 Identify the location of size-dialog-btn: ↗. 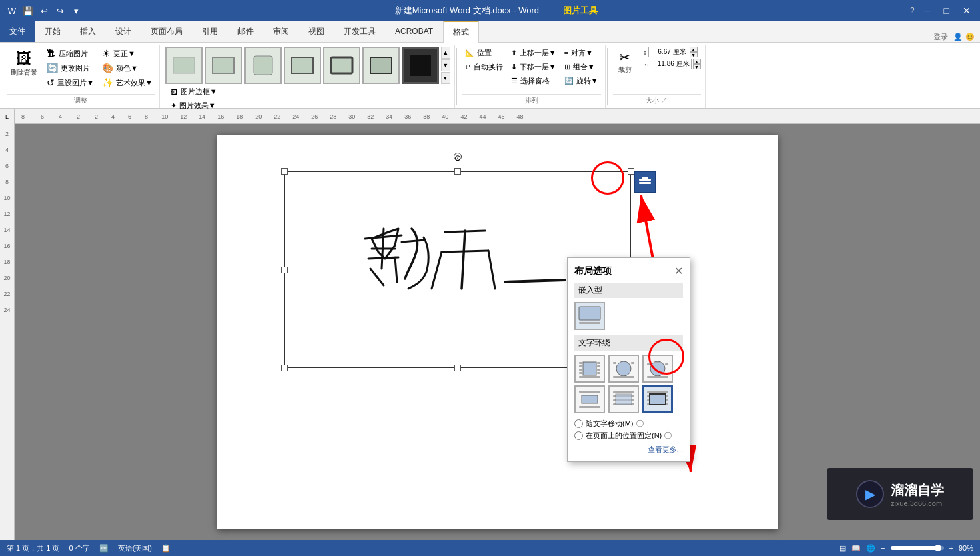
(664, 100).